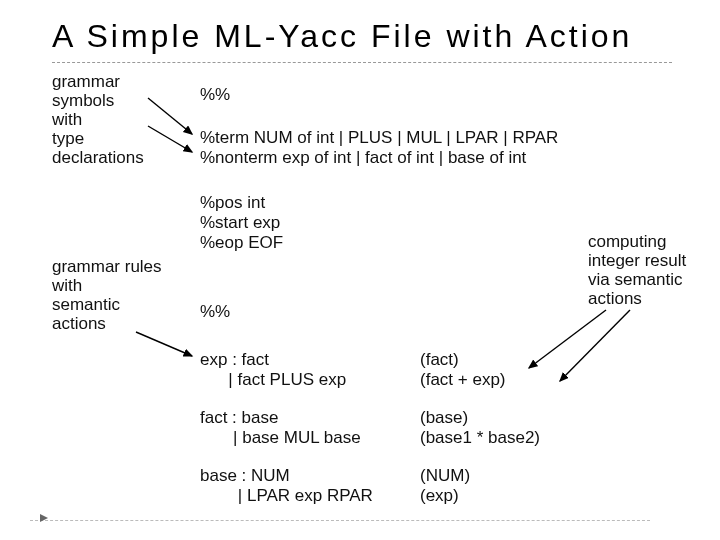 Image resolution: width=720 pixels, height=540 pixels. What do you see at coordinates (98, 158) in the screenshot?
I see `text: declarations` at bounding box center [98, 158].